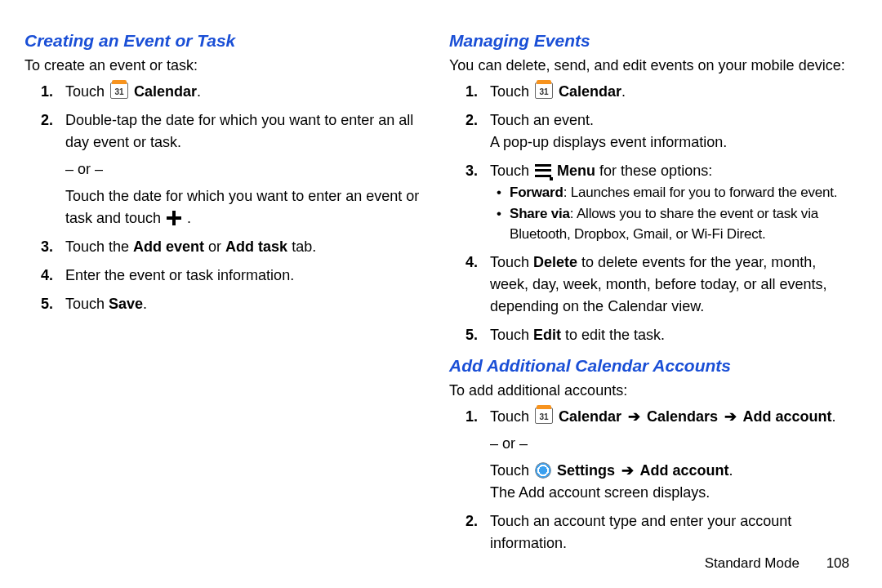  I want to click on acc-step-2: Touch an account type and enter your acc…, so click(674, 532).